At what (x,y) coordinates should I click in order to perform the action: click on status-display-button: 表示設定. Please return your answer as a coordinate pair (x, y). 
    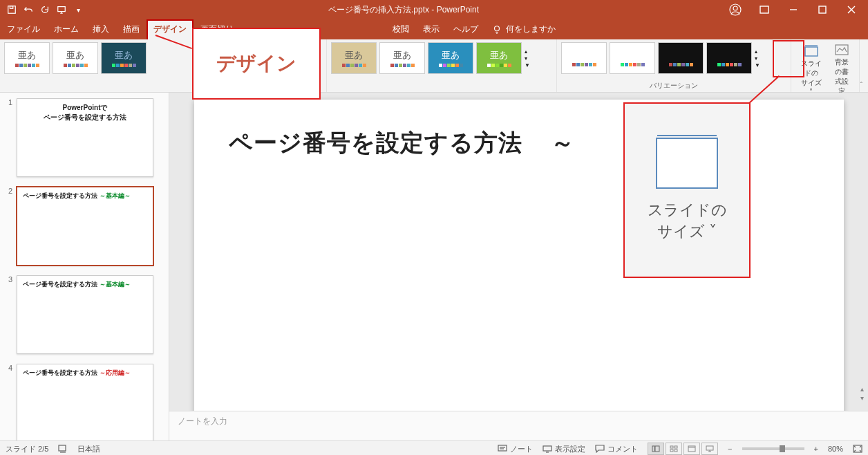
    Looking at the image, I should click on (564, 449).